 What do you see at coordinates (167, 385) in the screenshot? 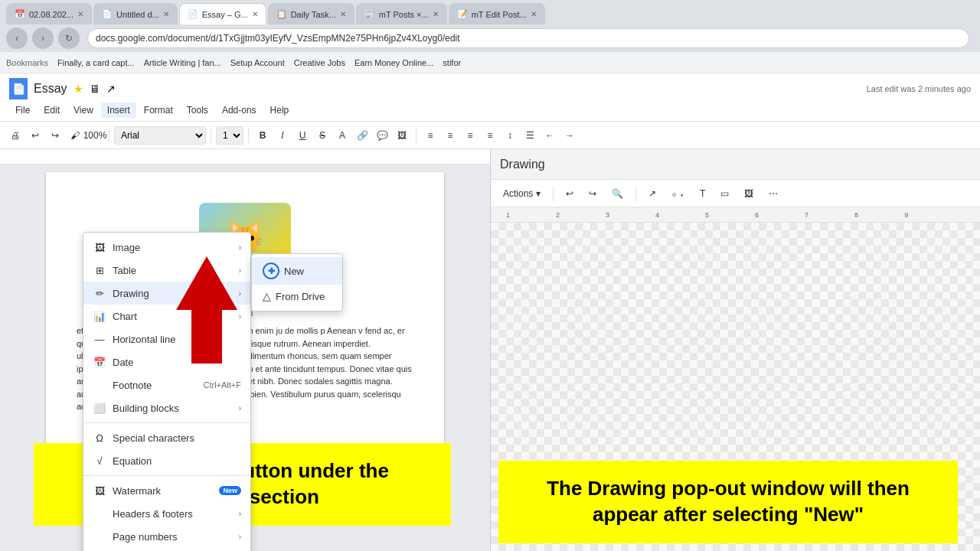
I see `menu-item-footnote: Footnote Ctrl+Alt+F` at bounding box center [167, 385].